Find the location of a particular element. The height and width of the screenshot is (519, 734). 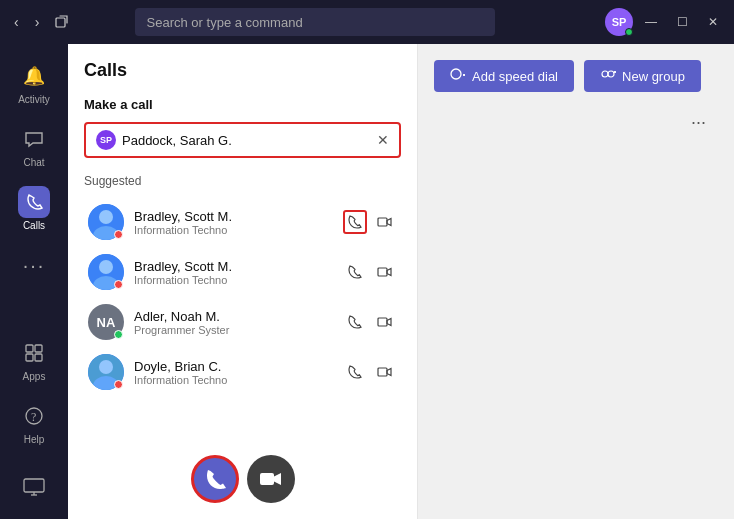

sidebar-item-more: ··· is located at coordinates (34, 265).